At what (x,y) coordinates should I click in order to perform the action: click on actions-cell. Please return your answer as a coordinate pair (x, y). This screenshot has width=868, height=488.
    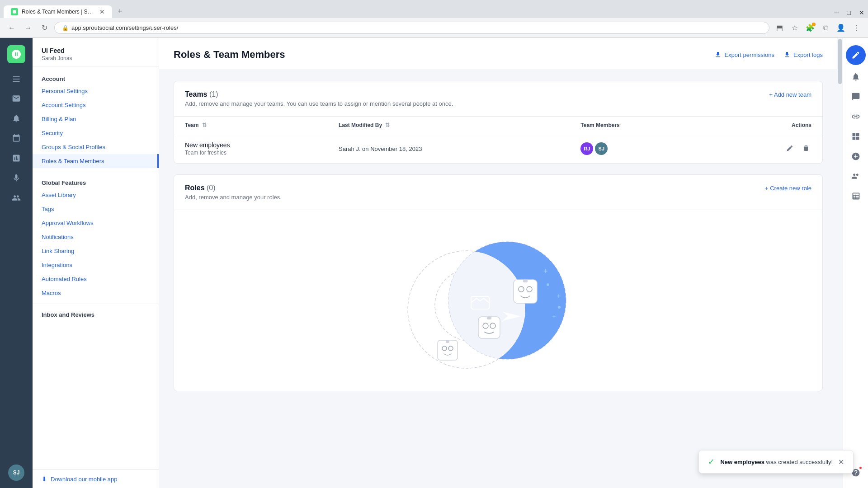
    Looking at the image, I should click on (766, 149).